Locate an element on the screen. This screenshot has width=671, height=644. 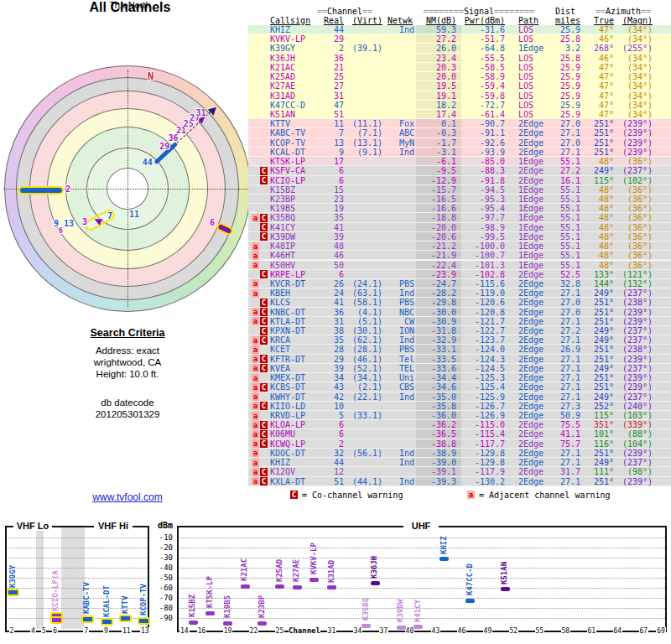
cell-miles: 25.9 is located at coordinates (565, 67).